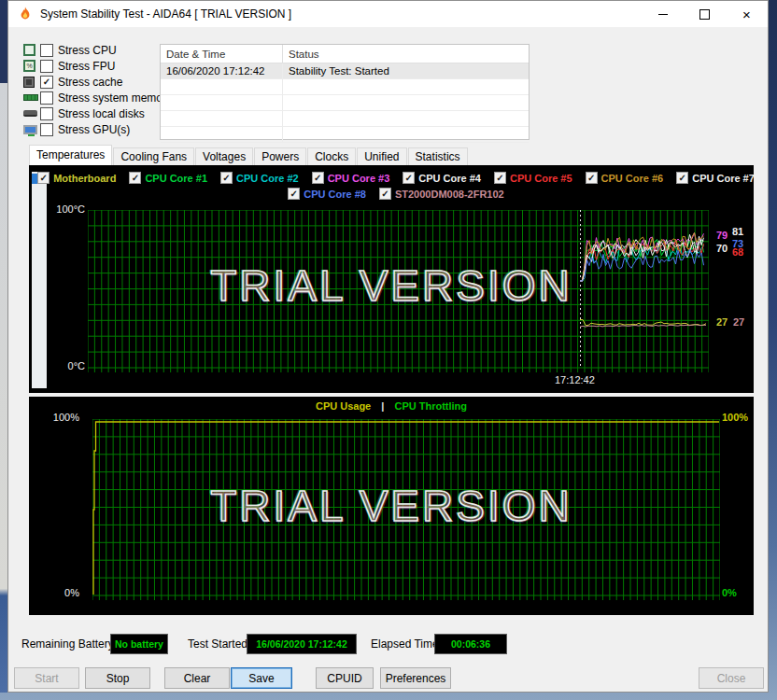  Describe the element at coordinates (738, 231) in the screenshot. I see `current-temp-value: 81` at that location.